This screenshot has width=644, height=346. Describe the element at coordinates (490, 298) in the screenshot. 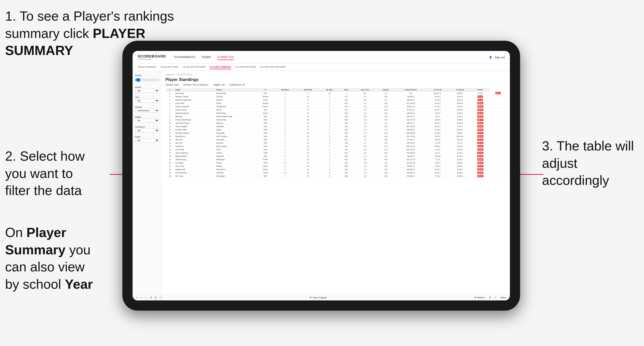

I see `toolbar-right: 👁 Watch ▾ ⬇ ↗ Share` at that location.